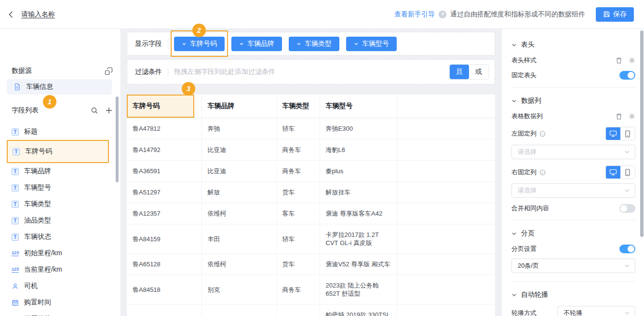 The width and height of the screenshot is (644, 316). I want to click on field-item: 123购买价格, so click(60, 314).